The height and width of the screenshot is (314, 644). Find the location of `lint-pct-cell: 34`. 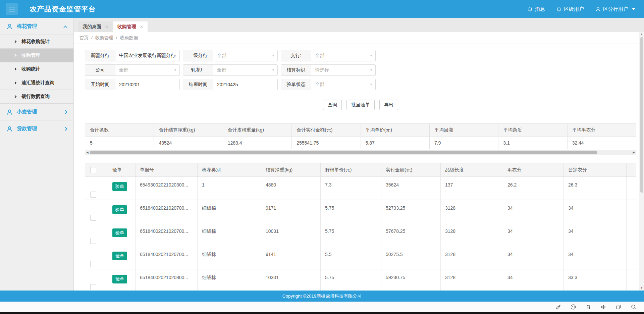

lint-pct-cell: 34 is located at coordinates (533, 258).